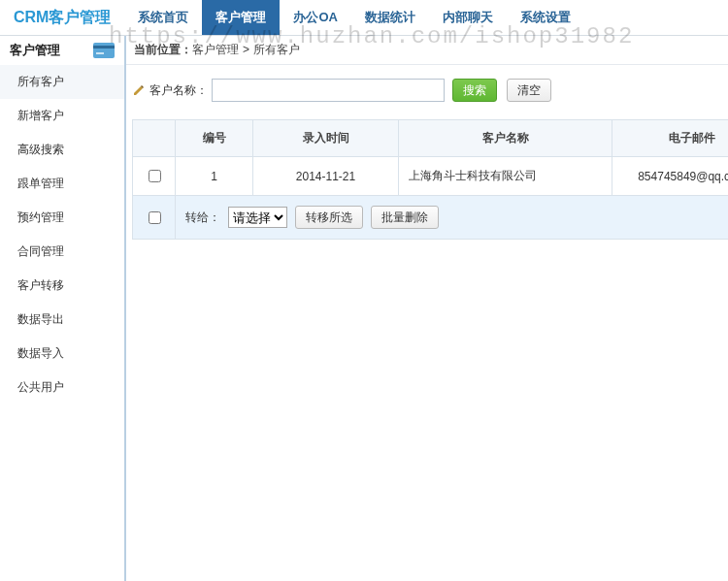  What do you see at coordinates (62, 217) in the screenshot?
I see `sidebar-item-appointment: 预约管理` at bounding box center [62, 217].